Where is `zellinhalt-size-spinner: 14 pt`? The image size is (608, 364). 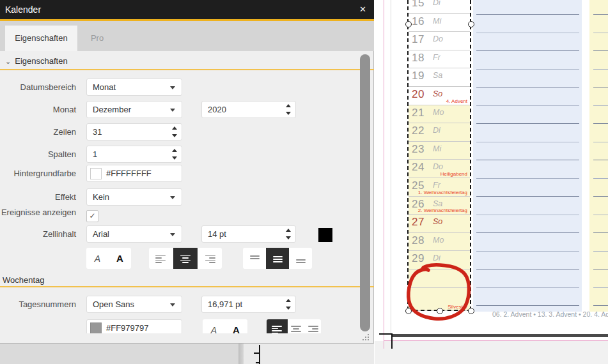 zellinhalt-size-spinner: 14 pt is located at coordinates (249, 234).